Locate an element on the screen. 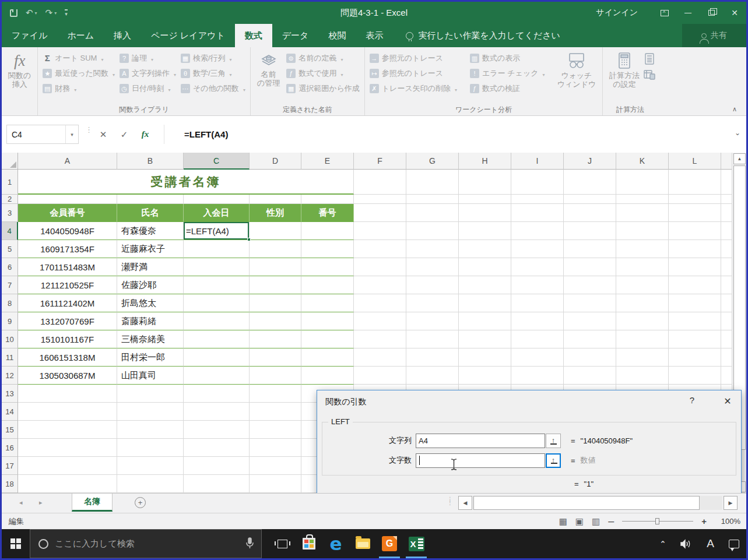  row-header-15: 15 is located at coordinates (10, 430).